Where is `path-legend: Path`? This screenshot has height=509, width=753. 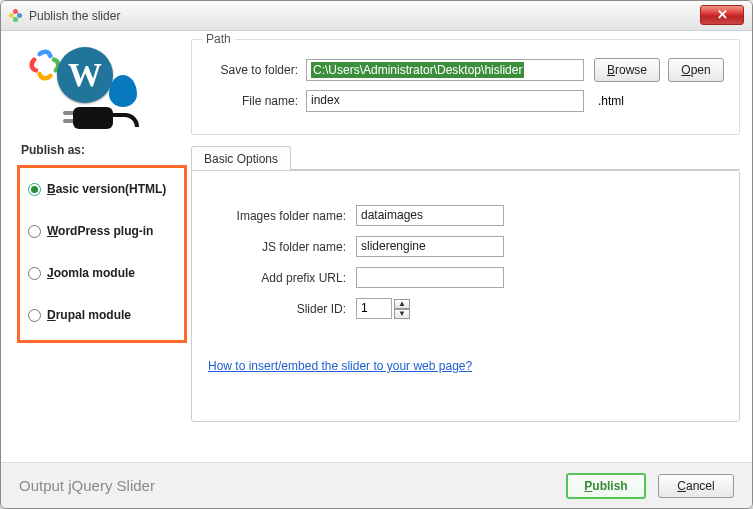 path-legend: Path is located at coordinates (218, 39).